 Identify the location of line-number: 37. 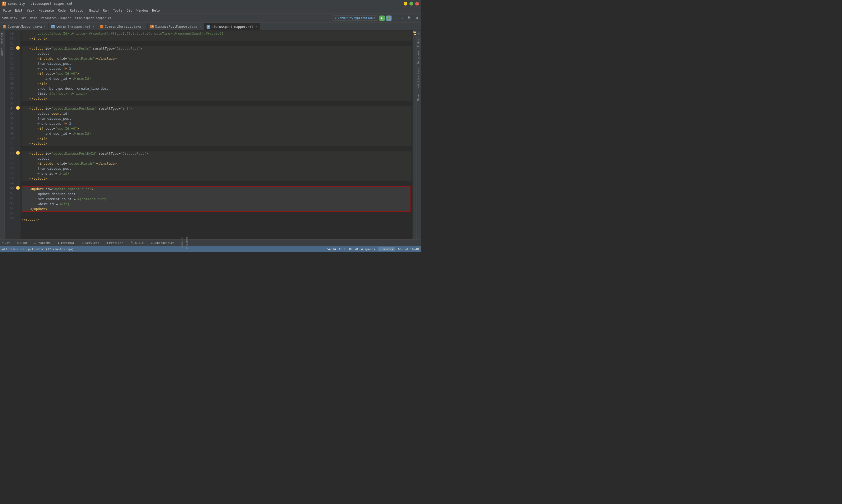
(9, 124).